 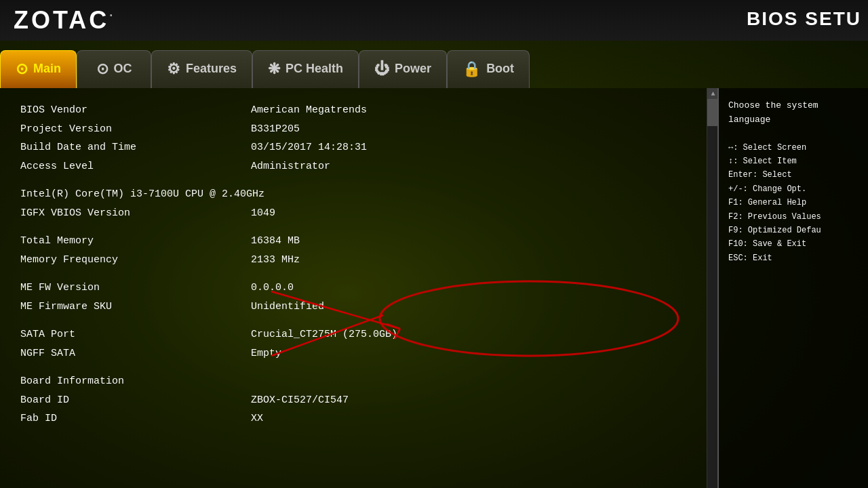 I want to click on build-date-label: Build Date and Time, so click(x=136, y=148).